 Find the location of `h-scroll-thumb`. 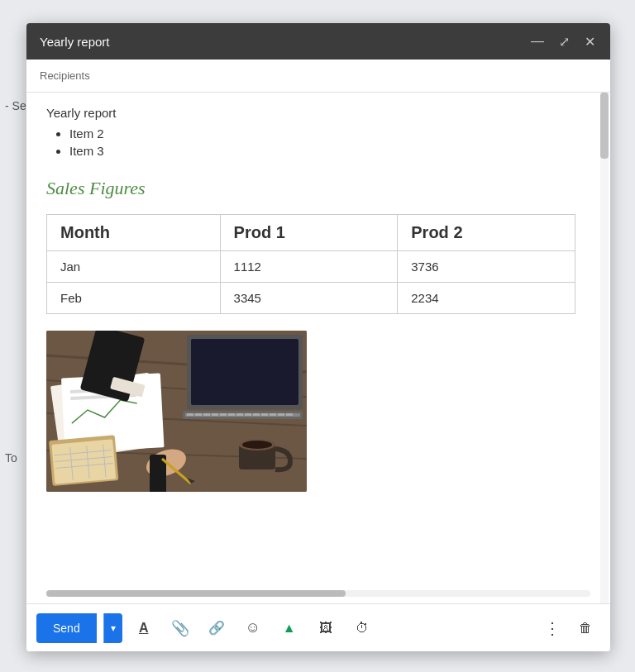

h-scroll-thumb is located at coordinates (196, 593).